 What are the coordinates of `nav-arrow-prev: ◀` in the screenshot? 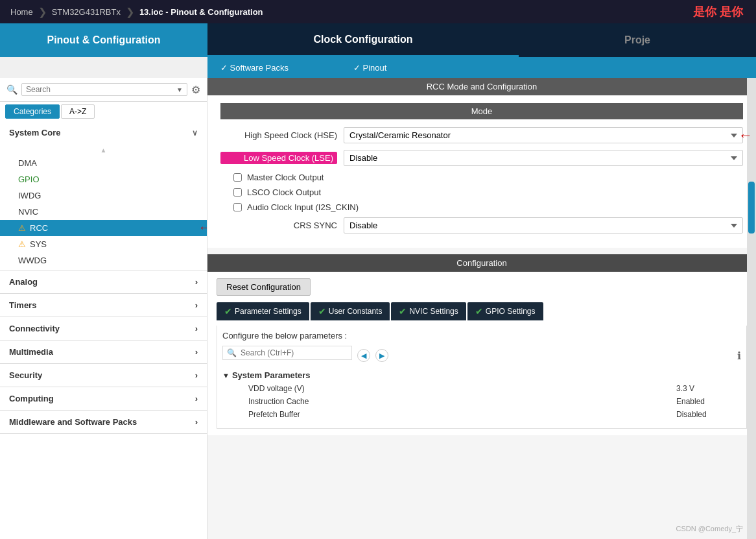 It's located at (364, 355).